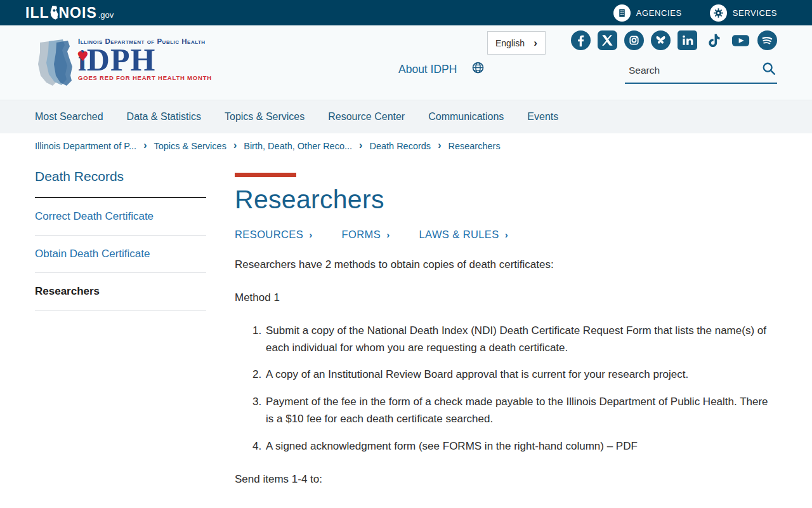 Image resolution: width=812 pixels, height=508 pixels. Describe the element at coordinates (768, 41) in the screenshot. I see `spotify-icon` at that location.